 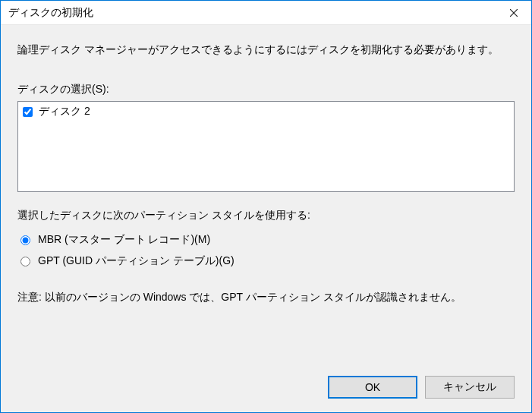 What do you see at coordinates (514, 13) in the screenshot?
I see `close-button` at bounding box center [514, 13].